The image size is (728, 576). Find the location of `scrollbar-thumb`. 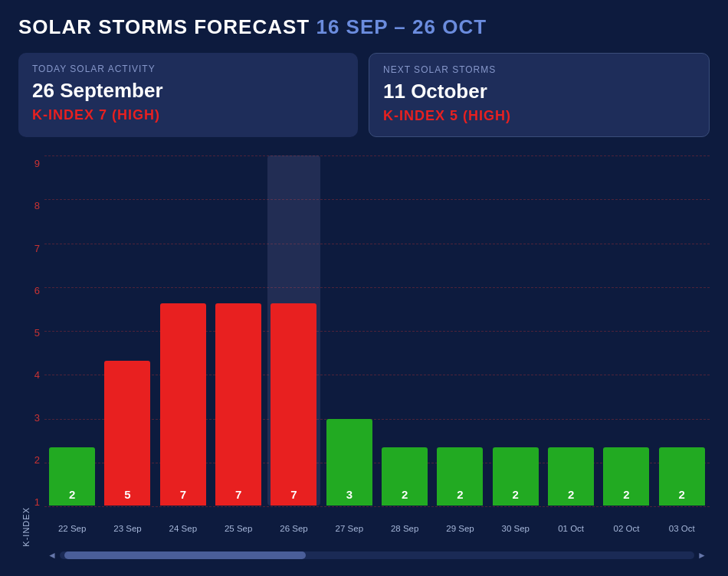

scrollbar-thumb is located at coordinates (185, 555).